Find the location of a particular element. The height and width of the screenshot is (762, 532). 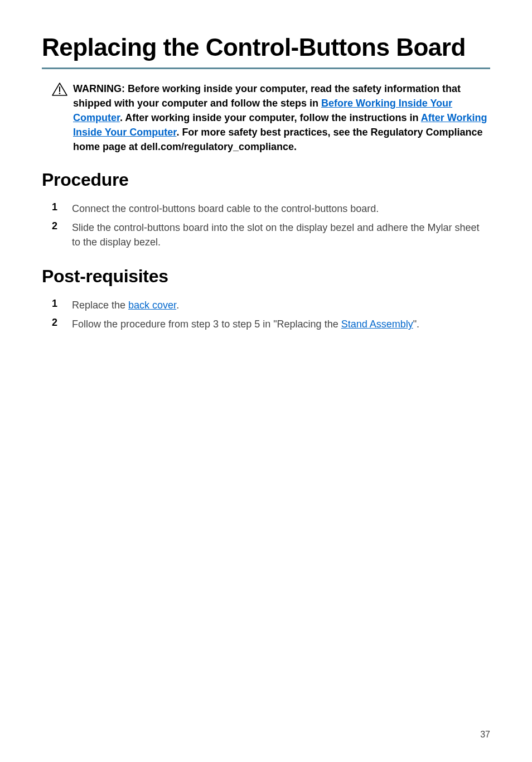

item-text: Replace the back cover. is located at coordinates (281, 305).